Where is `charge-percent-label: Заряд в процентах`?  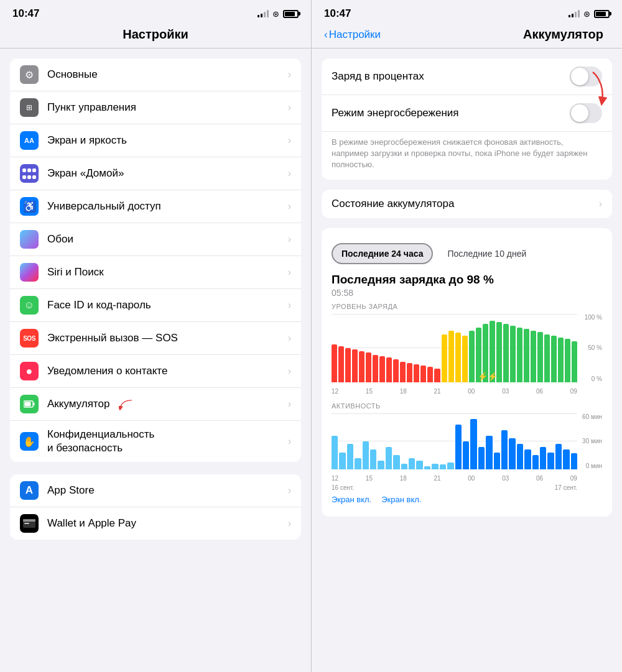 charge-percent-label: Заряд в процентах is located at coordinates (450, 76).